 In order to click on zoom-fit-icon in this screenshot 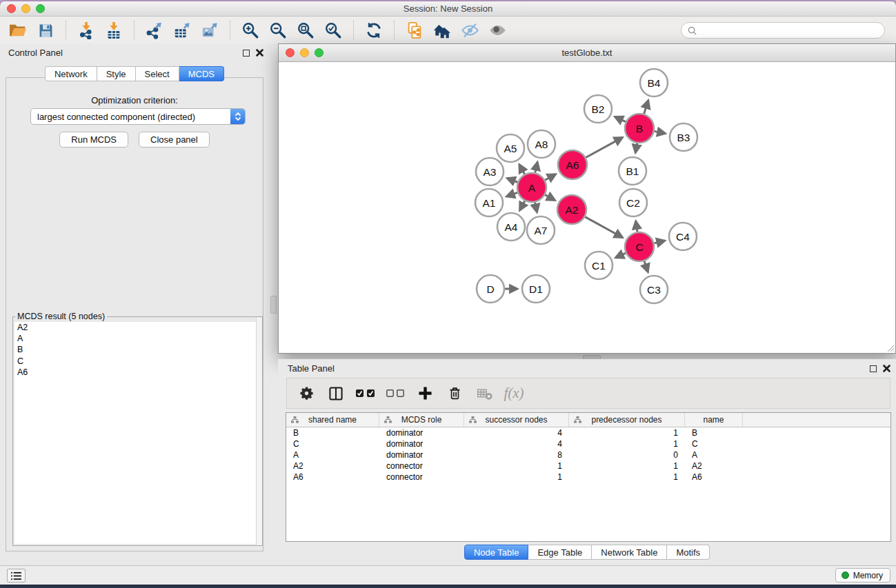, I will do `click(306, 30)`.